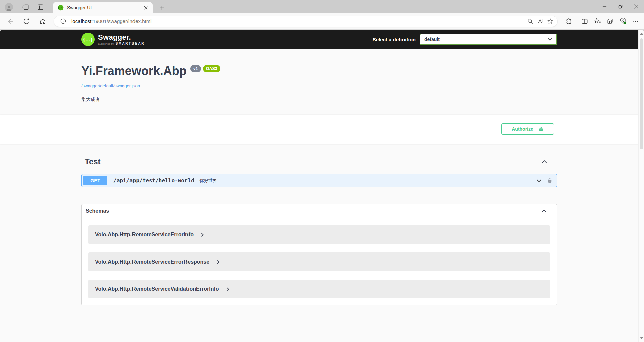 The image size is (644, 342). I want to click on tagline-prefix: Supported by, so click(106, 44).